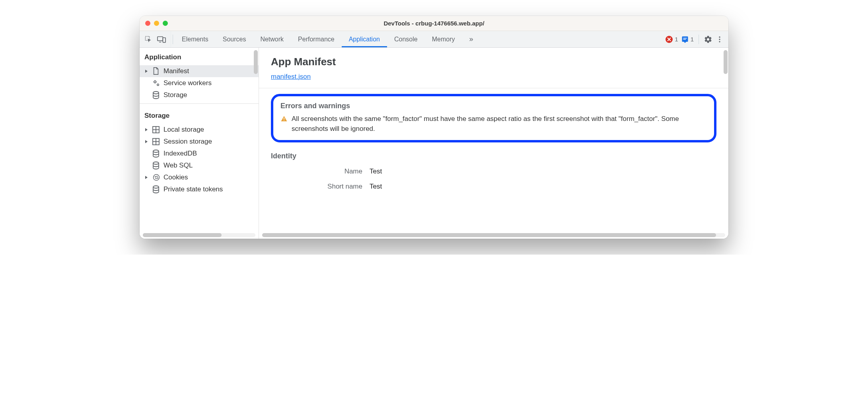 The height and width of the screenshot is (401, 868). Describe the element at coordinates (499, 124) in the screenshot. I see `warning-text: All screenshots with the same "form_fact…` at that location.